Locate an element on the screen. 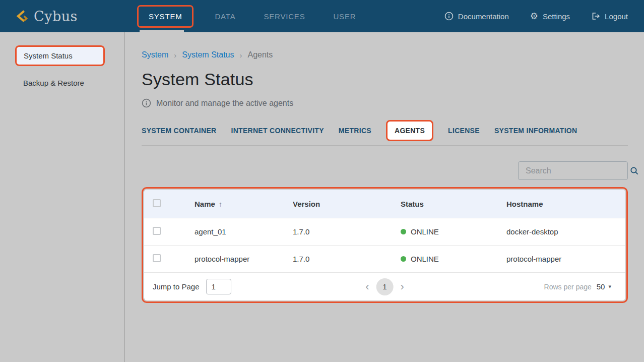 This screenshot has height=362, width=644. brand-logo: Cybus is located at coordinates (46, 16).